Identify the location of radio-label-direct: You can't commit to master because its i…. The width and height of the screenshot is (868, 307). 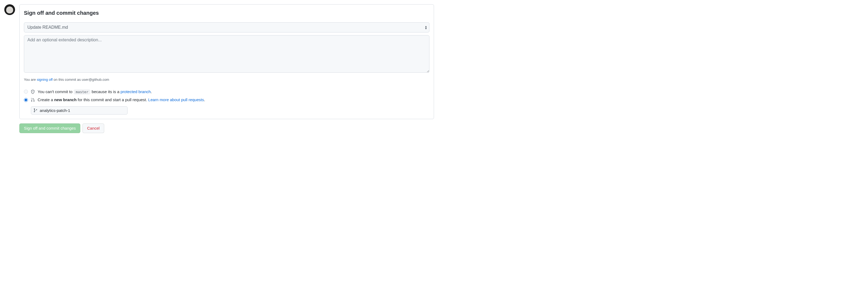
(95, 92).